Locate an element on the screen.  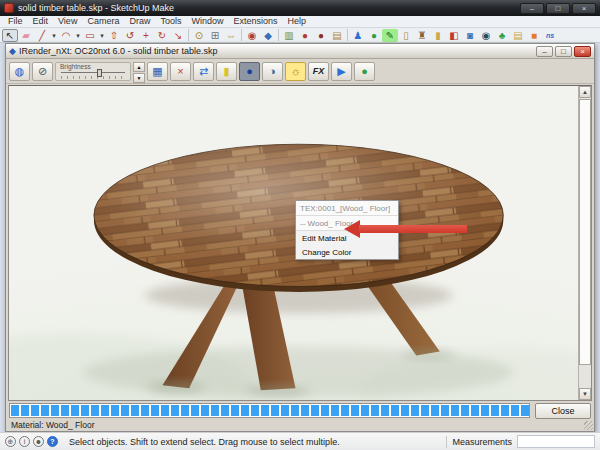
maximize-button: □ is located at coordinates (558, 8).